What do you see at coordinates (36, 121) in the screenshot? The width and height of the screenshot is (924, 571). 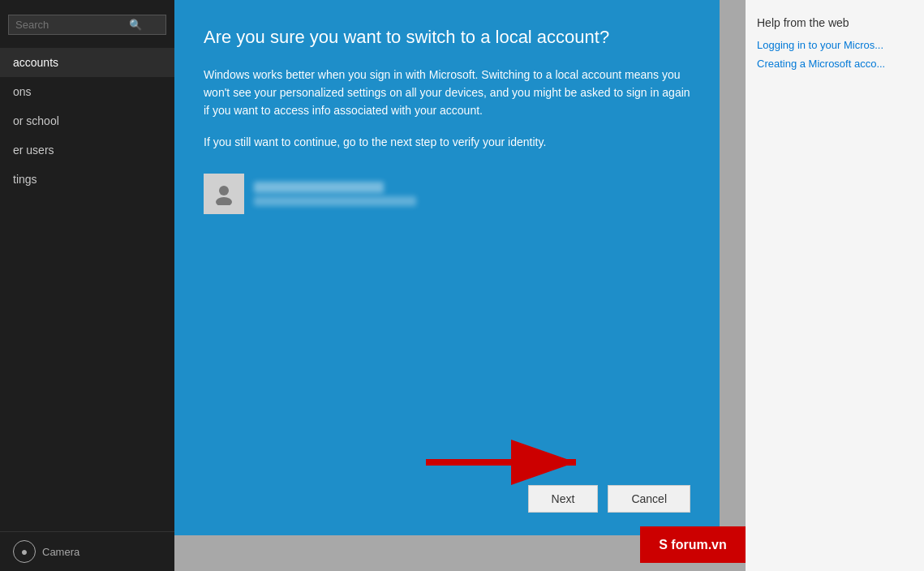 I see `sidebar-item-label: or school` at bounding box center [36, 121].